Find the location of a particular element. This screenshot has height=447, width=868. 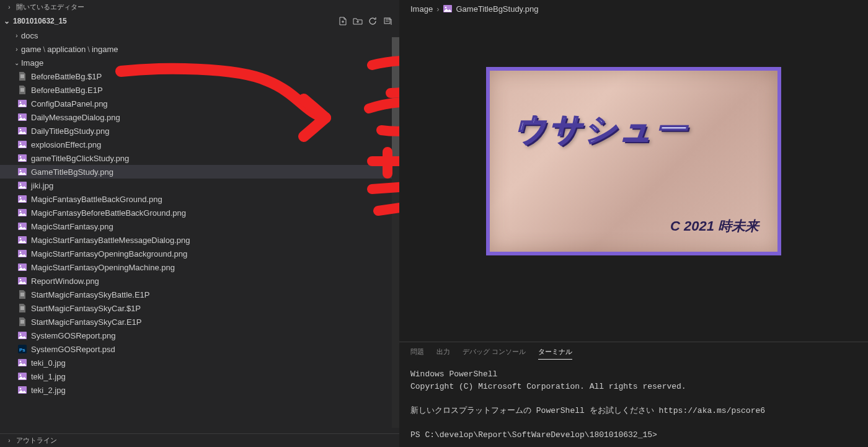

file-label: BeforeBattleBg.E1P is located at coordinates (67, 91).